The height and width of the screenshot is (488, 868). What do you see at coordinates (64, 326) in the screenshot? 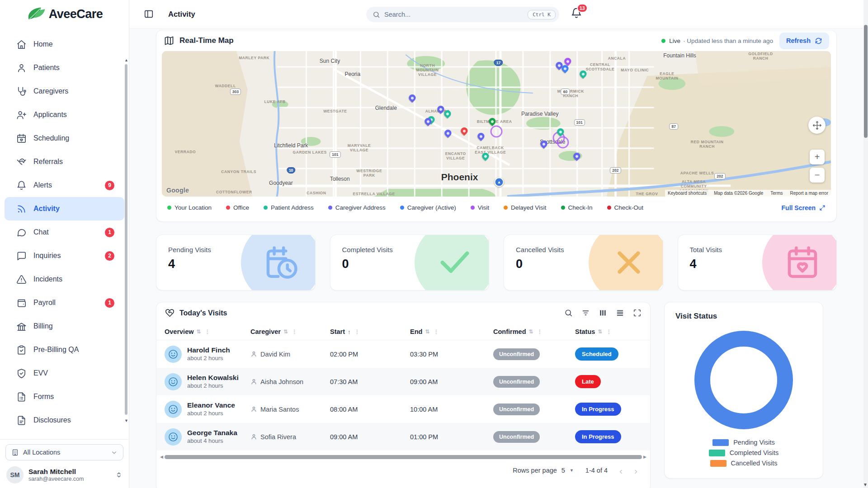
I see `sidebar-item-billing: Billing` at bounding box center [64, 326].